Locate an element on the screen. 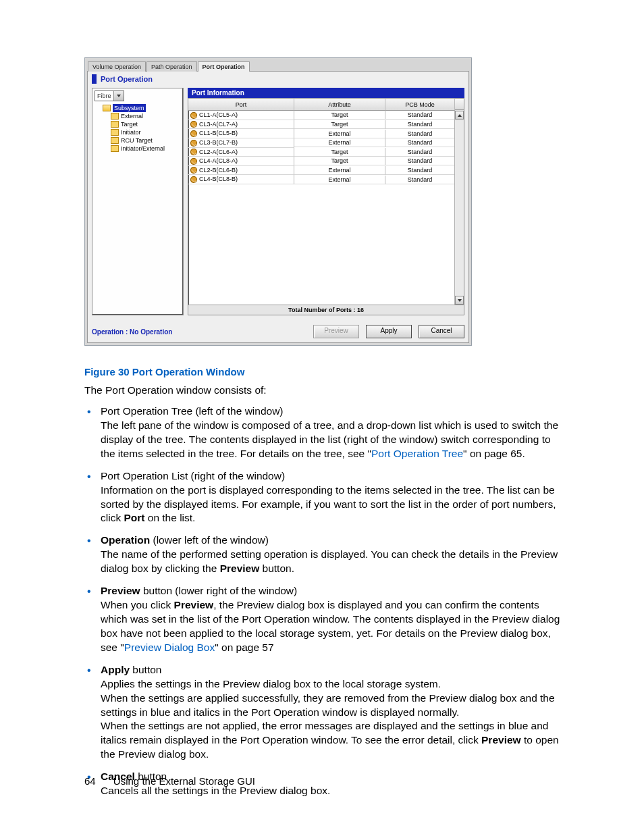  table-row: CL3-A(CL7-A)TargetStandard is located at coordinates (326, 125).